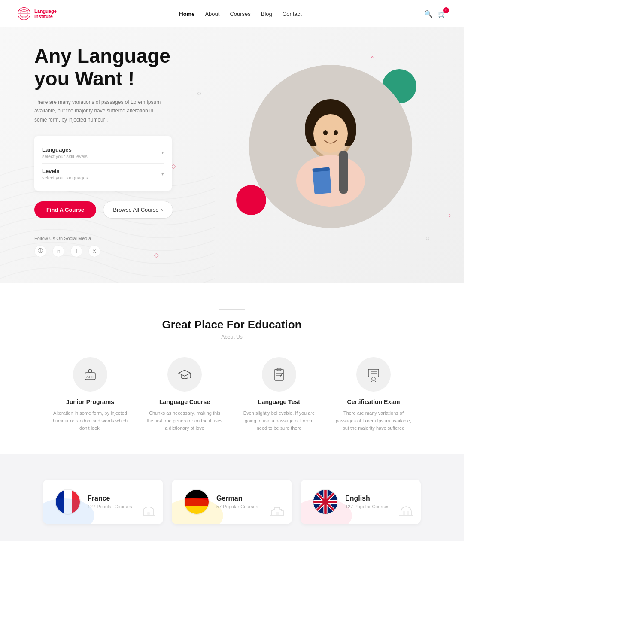 The height and width of the screenshot is (644, 644). Describe the element at coordinates (103, 174) in the screenshot. I see `levels-filter: Levels select your languages ▾` at that location.